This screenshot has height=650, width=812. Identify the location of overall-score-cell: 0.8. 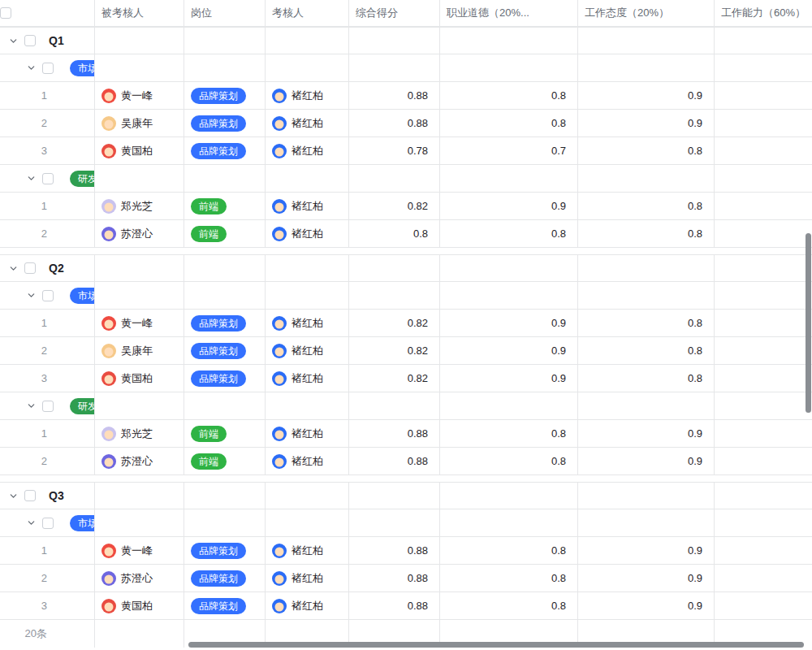
(395, 234).